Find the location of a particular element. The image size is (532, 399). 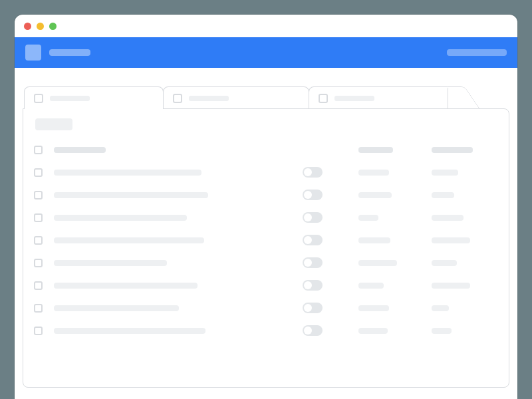

app-header is located at coordinates (266, 53).